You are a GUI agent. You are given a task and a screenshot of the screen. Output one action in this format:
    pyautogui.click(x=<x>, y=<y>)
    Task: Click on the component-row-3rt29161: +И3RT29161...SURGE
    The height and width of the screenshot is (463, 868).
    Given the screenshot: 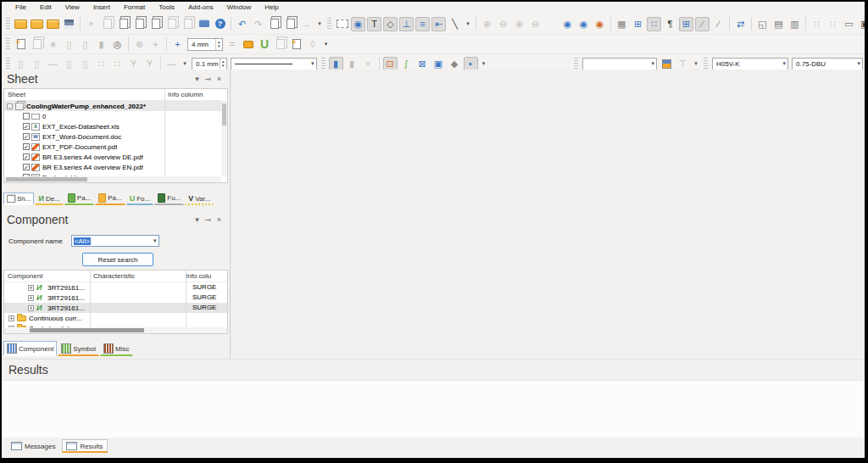 What is the action you would take?
    pyautogui.click(x=115, y=308)
    